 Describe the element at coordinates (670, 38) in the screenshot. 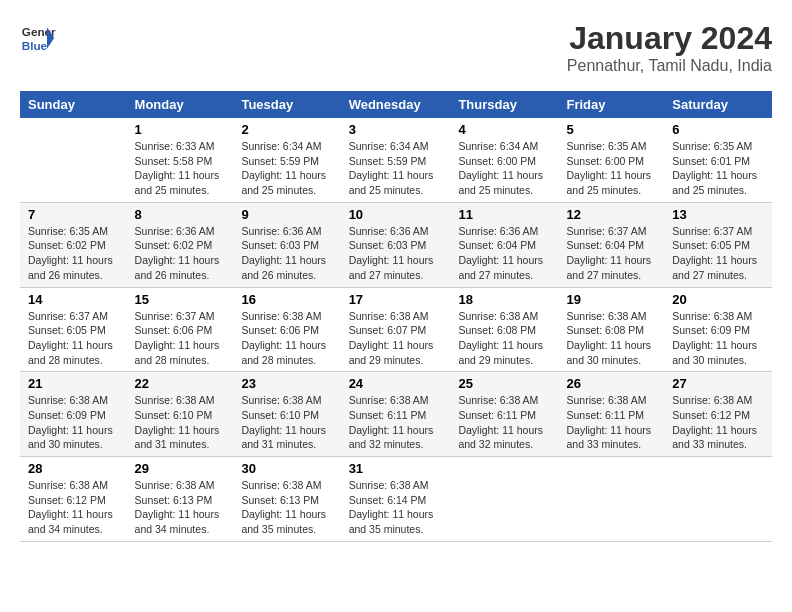

I see `page-title: January 2024` at that location.